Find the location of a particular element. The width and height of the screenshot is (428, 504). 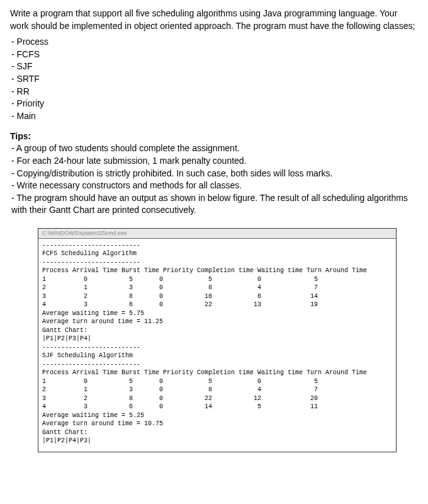

avg-waiting-time: Average waiting time = 5.75 is located at coordinates (93, 314).